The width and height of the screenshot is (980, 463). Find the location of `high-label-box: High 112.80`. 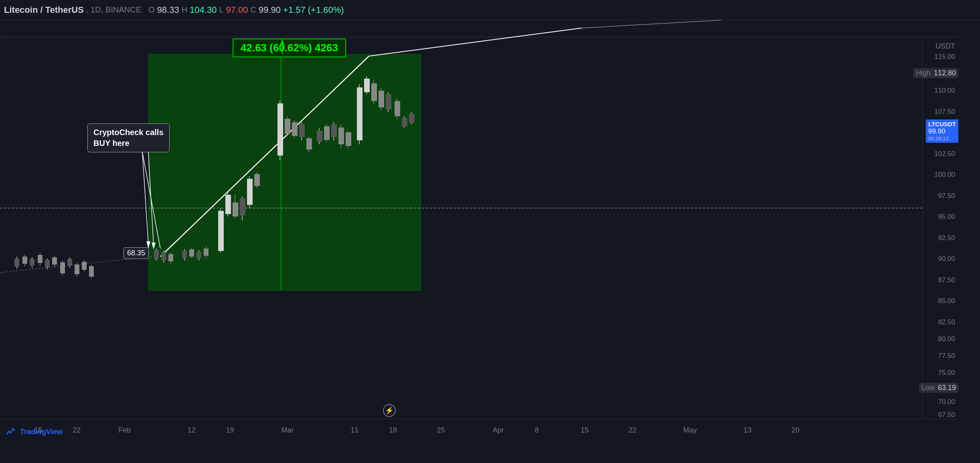

high-label-box: High 112.80 is located at coordinates (936, 73).